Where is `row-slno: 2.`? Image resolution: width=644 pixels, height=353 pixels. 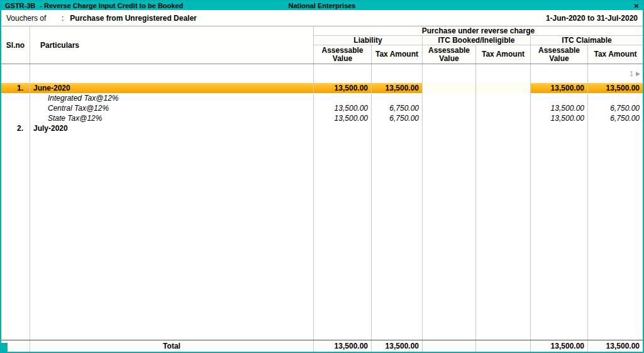
row-slno: 2. is located at coordinates (15, 128).